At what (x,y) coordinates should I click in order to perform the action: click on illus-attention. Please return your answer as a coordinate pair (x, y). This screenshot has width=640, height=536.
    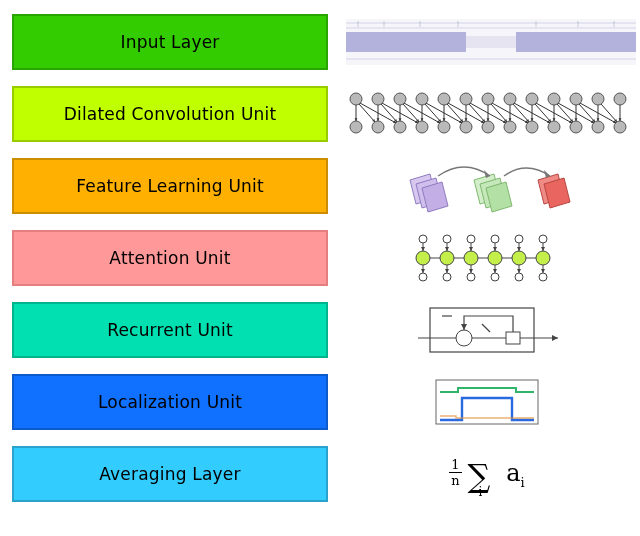
    Looking at the image, I should click on (487, 258).